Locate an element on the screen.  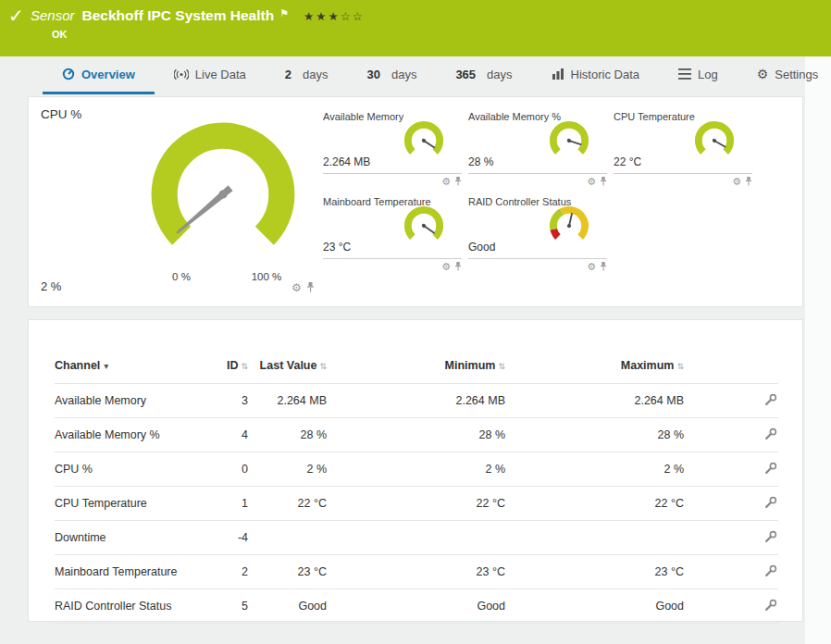
cell-id: 1 is located at coordinates (220, 503).